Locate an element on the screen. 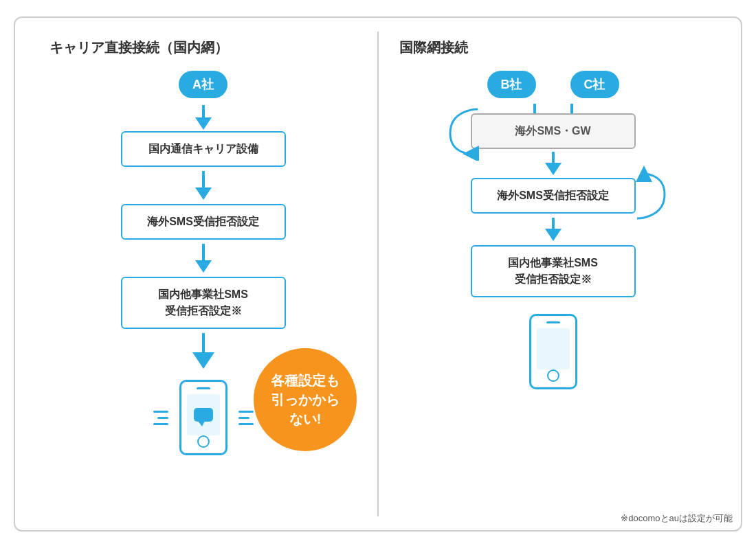 The width and height of the screenshot is (756, 548). line-c is located at coordinates (572, 109).